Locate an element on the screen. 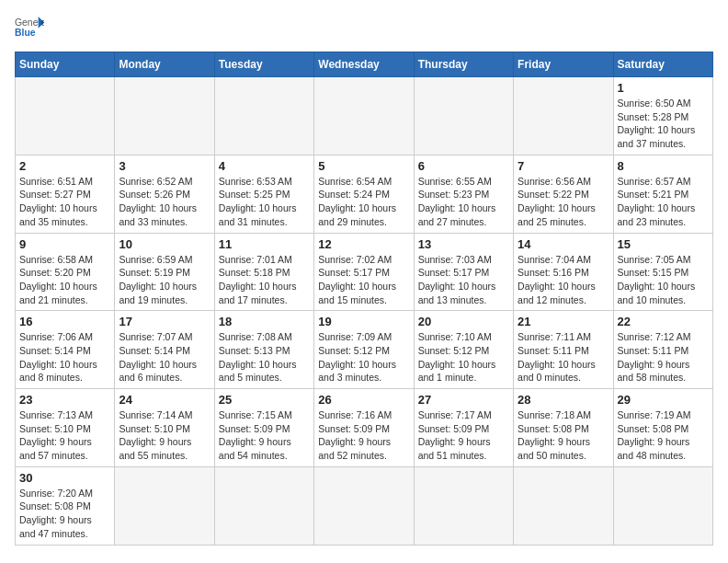  day-info: Sunrise: 7:10 AM Sunset: 5:12 PM Dayligh… is located at coordinates (463, 357).